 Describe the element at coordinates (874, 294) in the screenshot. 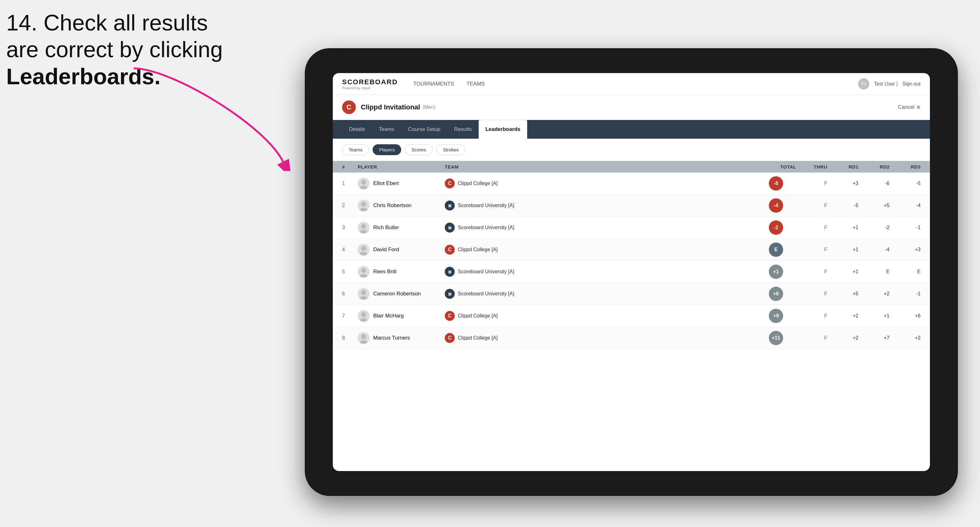

I see `rd2-cell: +2` at that location.